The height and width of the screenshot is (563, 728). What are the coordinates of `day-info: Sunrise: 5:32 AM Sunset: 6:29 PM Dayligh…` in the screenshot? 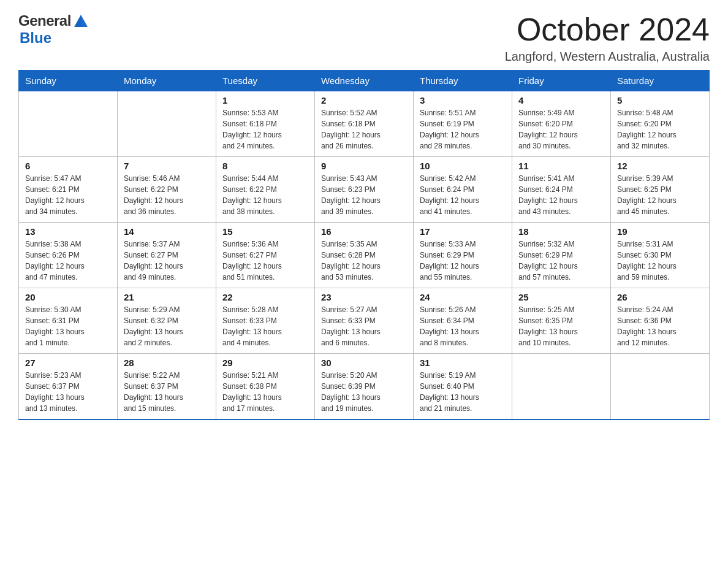 It's located at (561, 261).